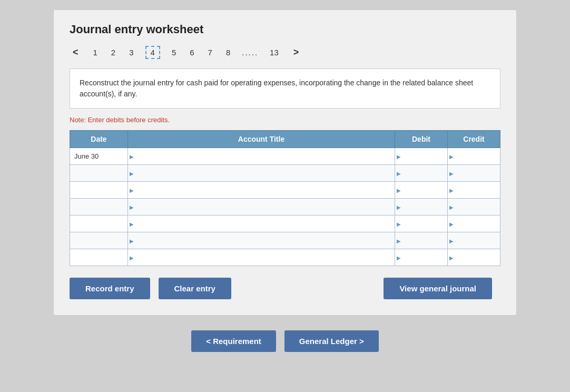 Image resolution: width=570 pixels, height=392 pixels. I want to click on view-general-journal-button: View general journal, so click(438, 289).